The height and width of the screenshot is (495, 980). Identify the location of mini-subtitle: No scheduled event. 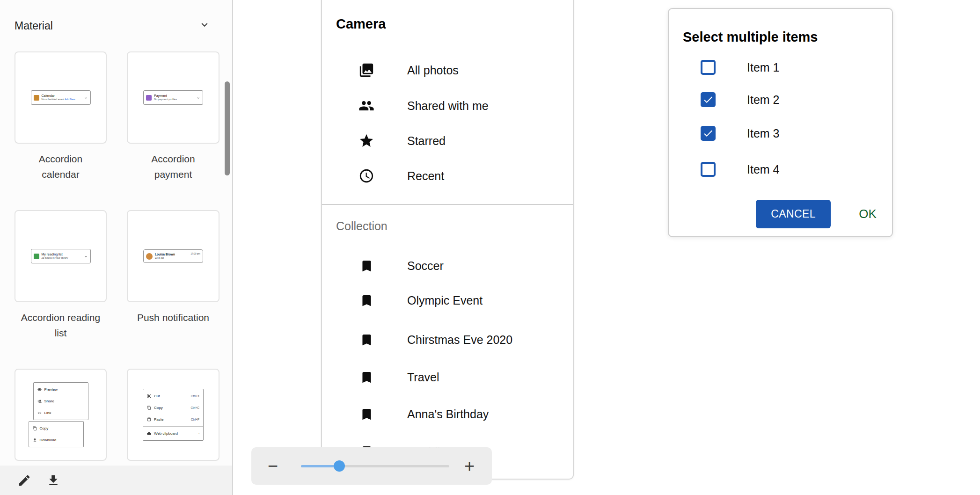
(53, 99).